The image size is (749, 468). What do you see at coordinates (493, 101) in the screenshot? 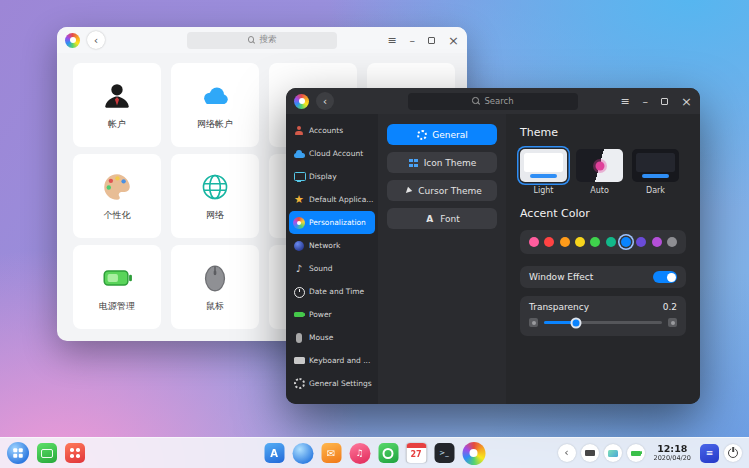
I see `titlebar: ‹ Search ≡ – ×` at bounding box center [493, 101].